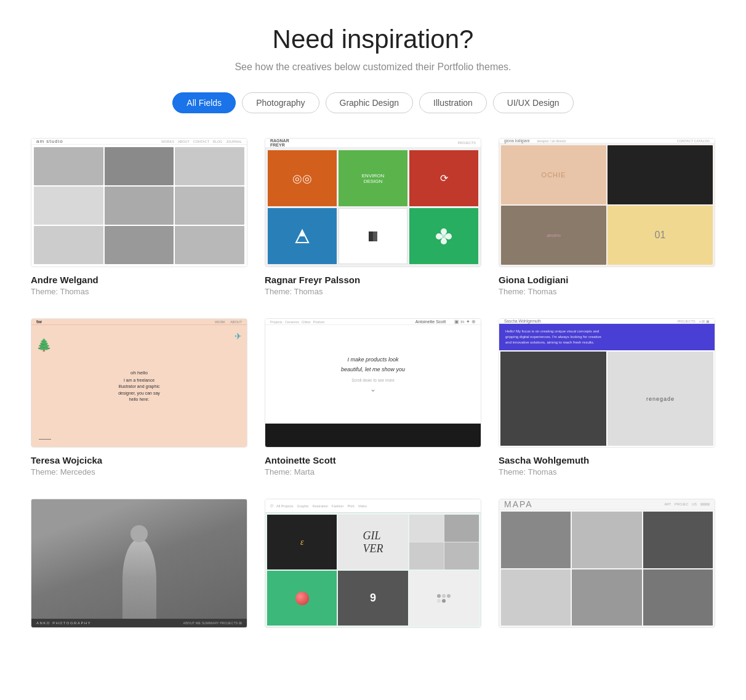 Image resolution: width=746 pixels, height=700 pixels. Describe the element at coordinates (302, 236) in the screenshot. I see `ragnar-svg-icon` at that location.